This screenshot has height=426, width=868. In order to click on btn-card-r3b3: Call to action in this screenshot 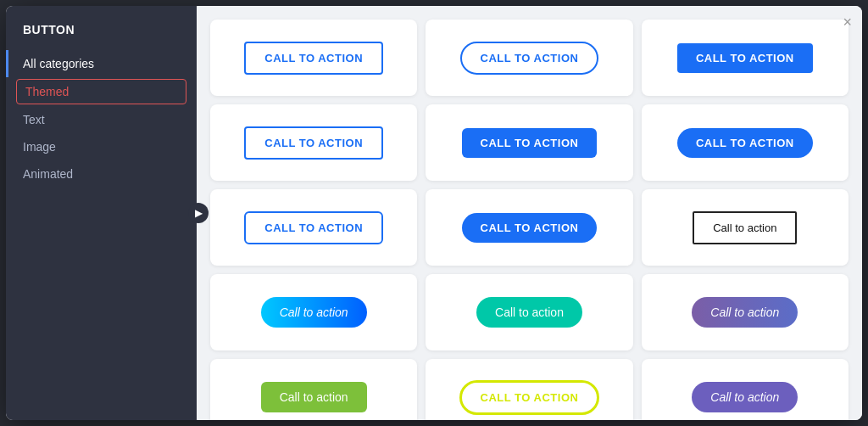, I will do `click(745, 227)`.